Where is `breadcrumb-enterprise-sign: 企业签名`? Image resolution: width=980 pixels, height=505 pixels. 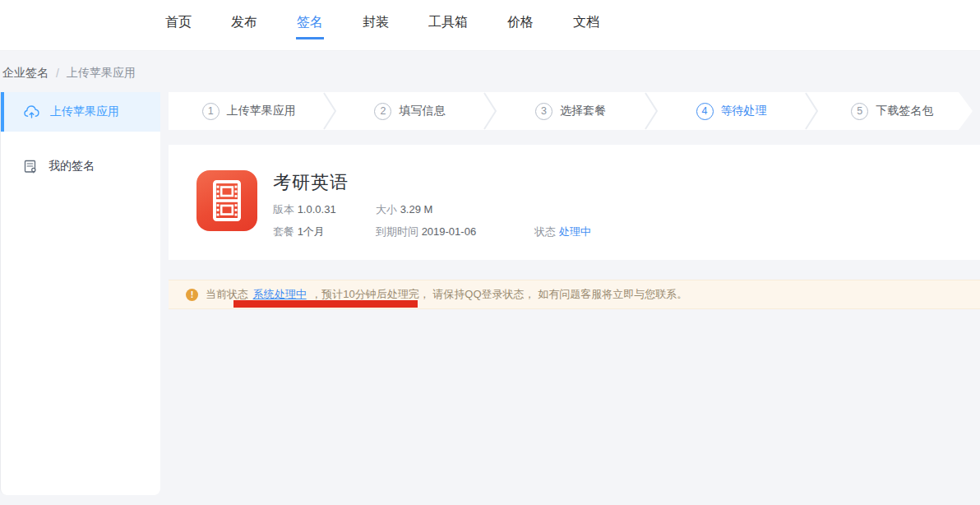 breadcrumb-enterprise-sign: 企业签名 is located at coordinates (25, 73).